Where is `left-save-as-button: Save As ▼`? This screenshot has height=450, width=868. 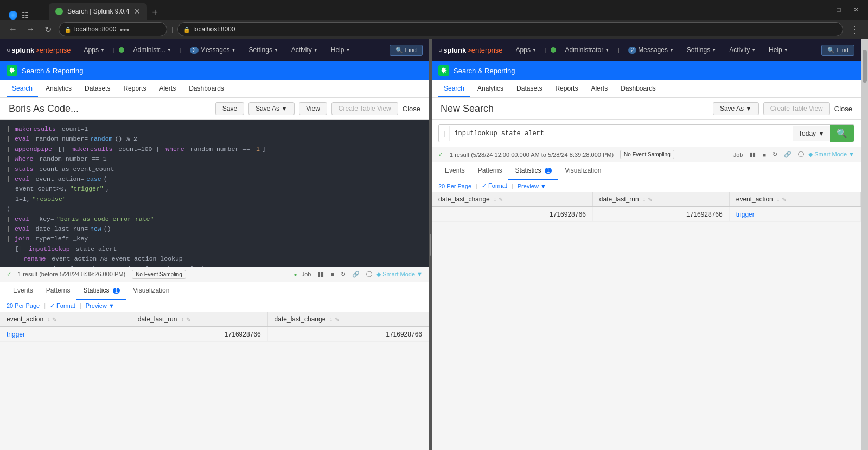
left-save-as-button: Save As ▼ is located at coordinates (271, 109).